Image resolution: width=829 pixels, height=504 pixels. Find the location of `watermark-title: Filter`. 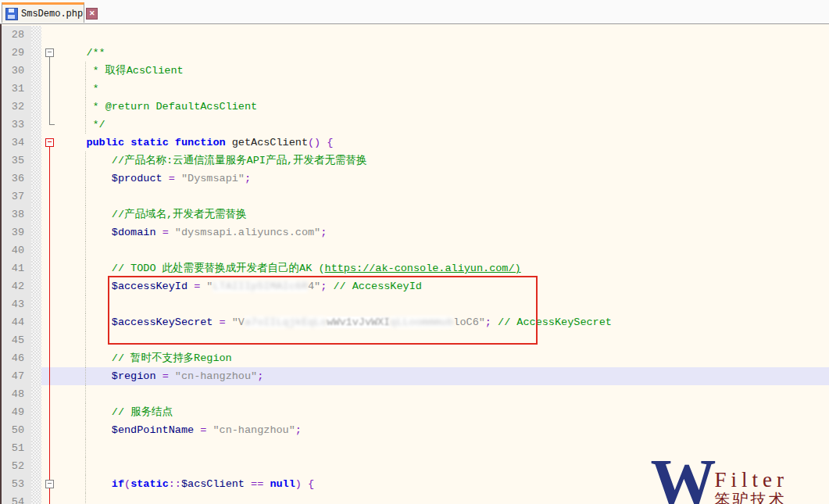

watermark-title: Filter is located at coordinates (752, 480).